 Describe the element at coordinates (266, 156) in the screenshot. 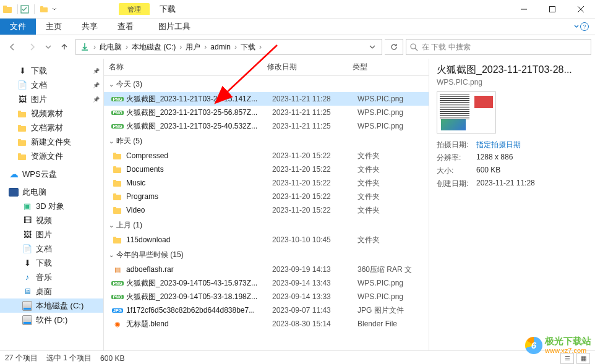

I see `file-row: Compressed2023-11-20 15:22文件夹` at that location.